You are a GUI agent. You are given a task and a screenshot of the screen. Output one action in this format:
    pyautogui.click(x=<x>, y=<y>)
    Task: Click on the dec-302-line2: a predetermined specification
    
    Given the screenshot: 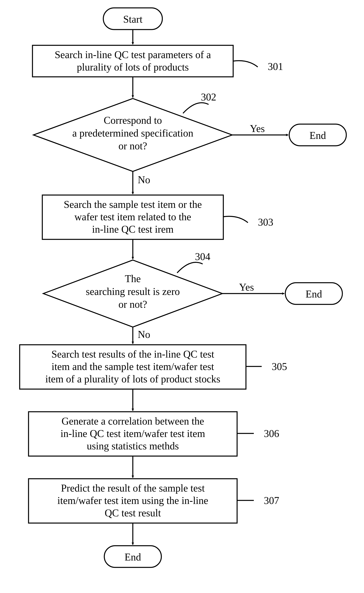 What is the action you would take?
    pyautogui.click(x=133, y=133)
    